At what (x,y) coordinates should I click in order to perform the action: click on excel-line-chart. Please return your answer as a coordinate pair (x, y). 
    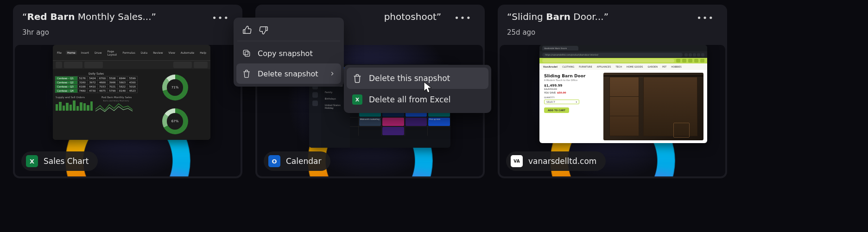
    Looking at the image, I should click on (116, 108).